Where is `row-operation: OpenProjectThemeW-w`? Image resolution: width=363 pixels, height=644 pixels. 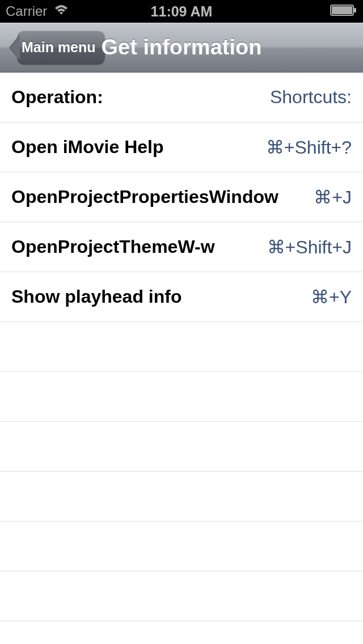 row-operation: OpenProjectThemeW-w is located at coordinates (113, 247).